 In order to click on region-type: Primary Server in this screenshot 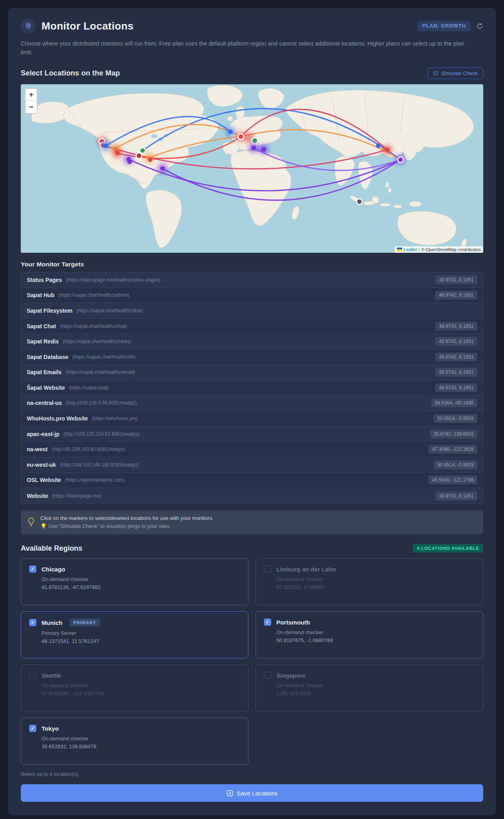, I will do `click(141, 633)`.